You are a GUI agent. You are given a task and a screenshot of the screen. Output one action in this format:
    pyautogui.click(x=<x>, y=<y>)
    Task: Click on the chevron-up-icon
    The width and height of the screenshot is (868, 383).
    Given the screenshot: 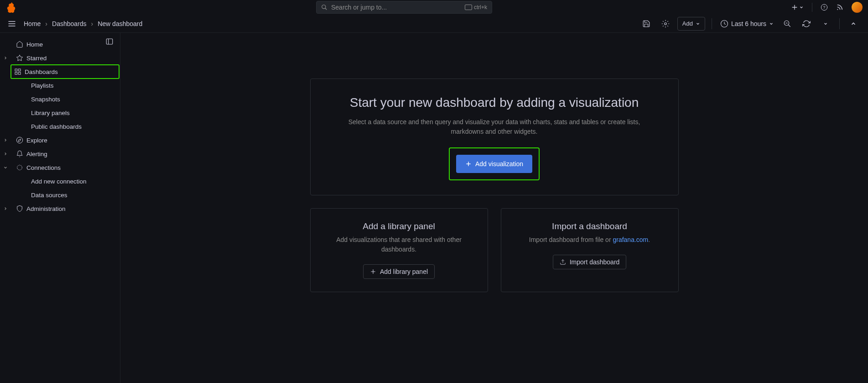 What is the action you would take?
    pyautogui.click(x=853, y=24)
    